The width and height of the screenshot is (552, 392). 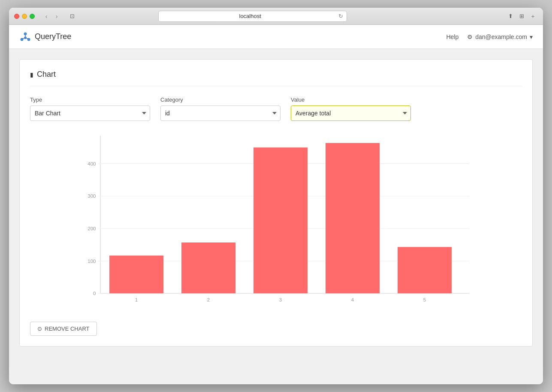 I want to click on minimize-button, so click(x=24, y=16).